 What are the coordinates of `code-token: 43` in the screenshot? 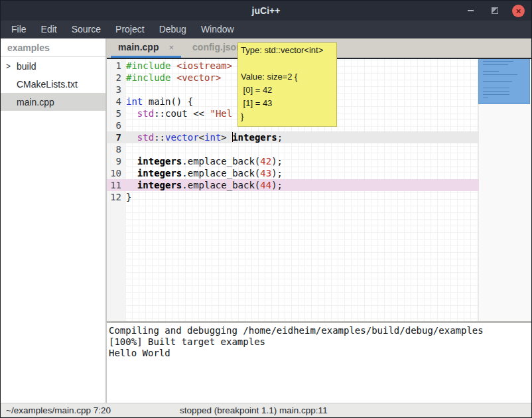 It's located at (265, 173).